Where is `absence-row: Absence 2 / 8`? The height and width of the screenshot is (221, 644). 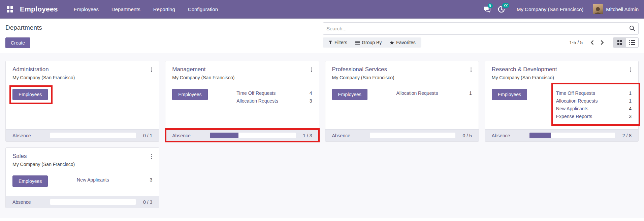
absence-row: Absence 2 / 8 is located at coordinates (562, 135).